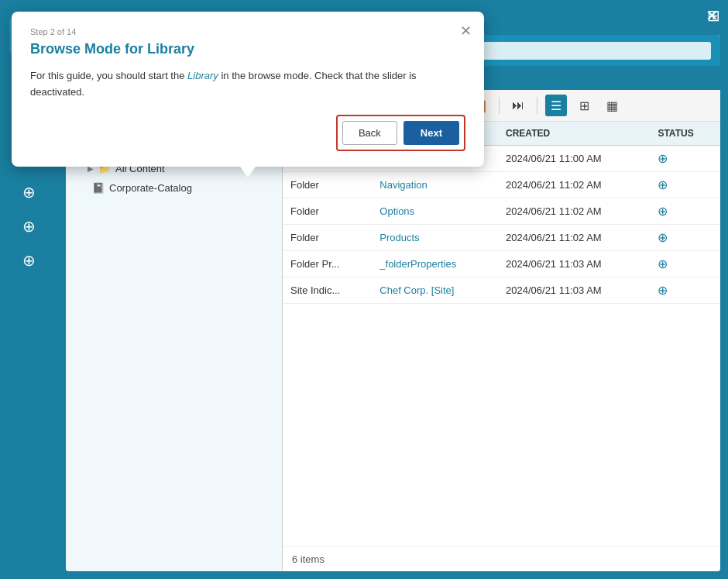 The height and width of the screenshot is (579, 728). I want to click on cell-name: Options, so click(435, 212).